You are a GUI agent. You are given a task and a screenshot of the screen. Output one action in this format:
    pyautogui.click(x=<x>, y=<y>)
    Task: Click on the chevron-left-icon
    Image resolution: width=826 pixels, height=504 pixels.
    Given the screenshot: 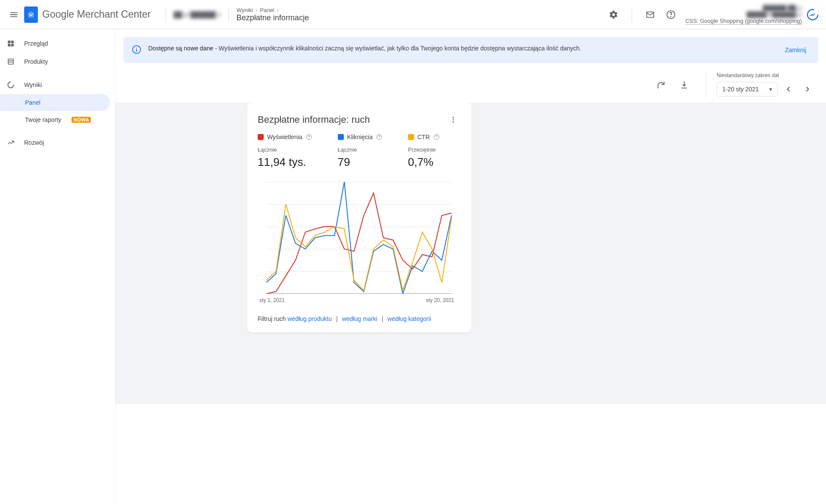 What is the action you would take?
    pyautogui.click(x=789, y=89)
    